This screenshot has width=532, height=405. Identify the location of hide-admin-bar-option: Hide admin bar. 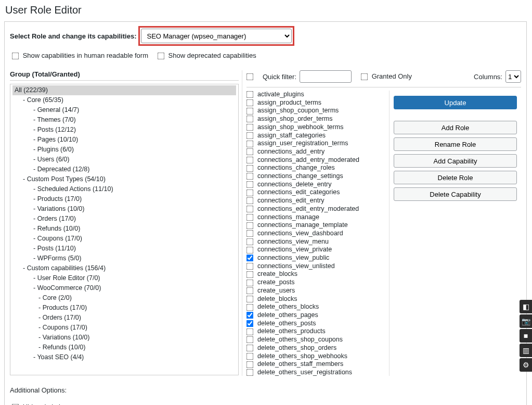
(40, 404).